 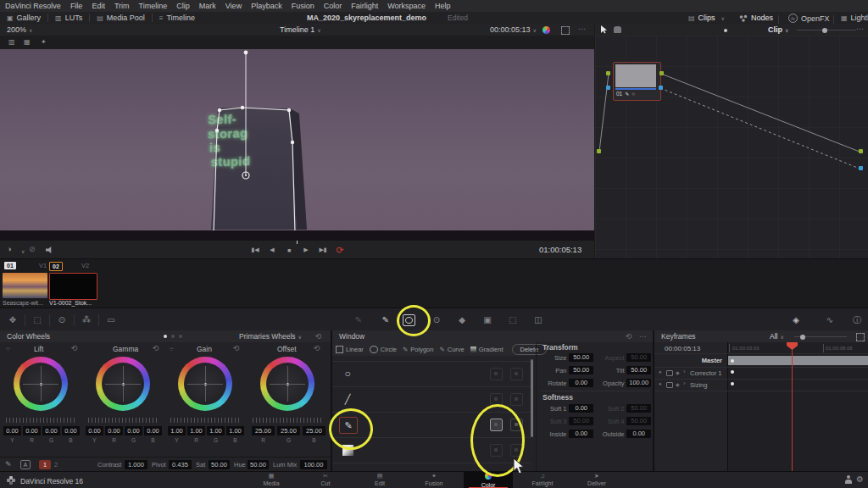 I want to click on offset-wheel, so click(x=287, y=384).